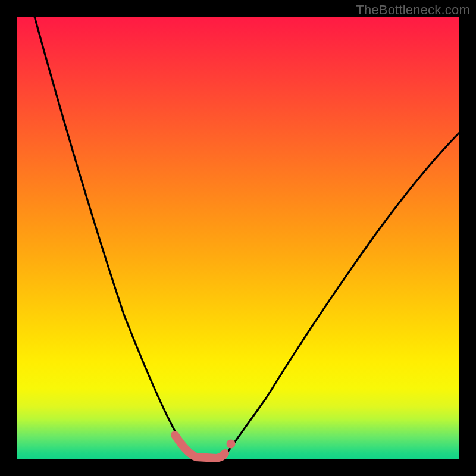 This screenshot has width=476, height=476. What do you see at coordinates (413, 10) in the screenshot?
I see `watermark-text: TheBottleneck.com` at bounding box center [413, 10].